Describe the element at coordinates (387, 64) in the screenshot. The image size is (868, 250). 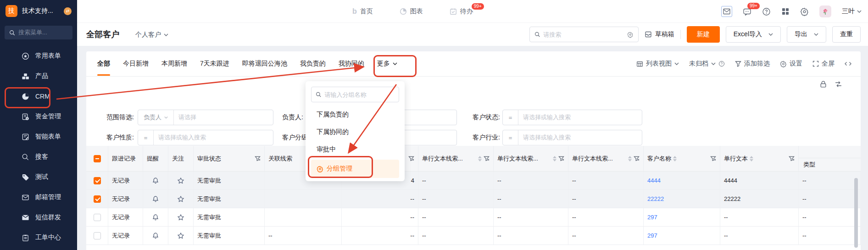
I see `tab-more: 更多` at that location.